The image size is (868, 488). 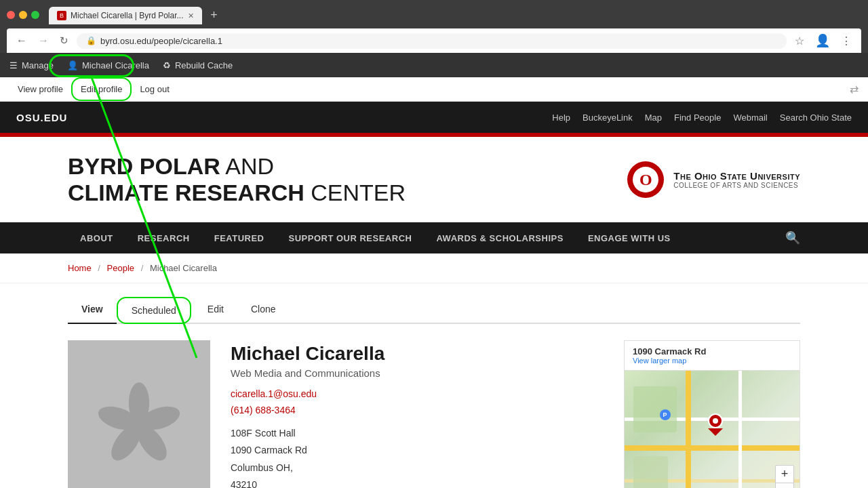 I want to click on topnav-search: Search Ohio State, so click(x=816, y=118).